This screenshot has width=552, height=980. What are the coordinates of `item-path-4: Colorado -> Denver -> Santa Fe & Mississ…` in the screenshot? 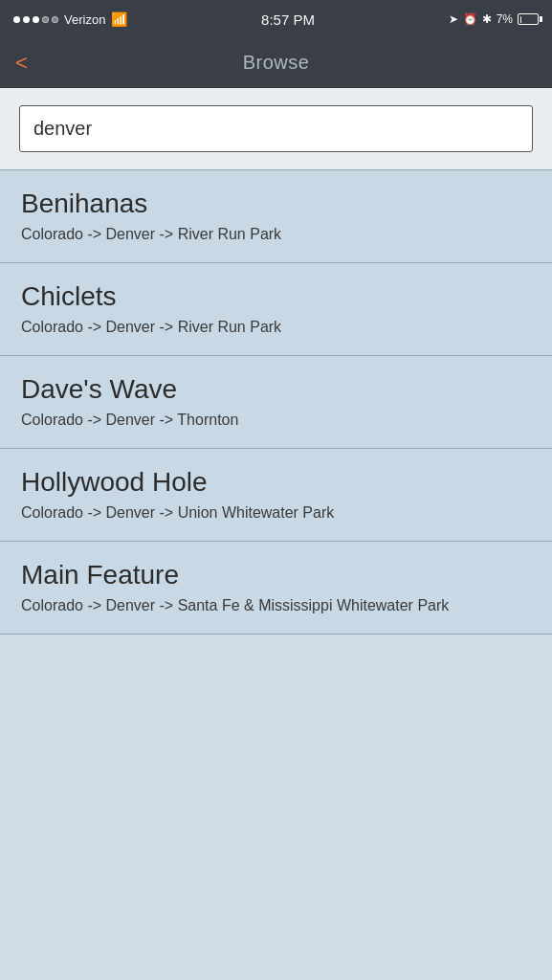 It's located at (276, 606).